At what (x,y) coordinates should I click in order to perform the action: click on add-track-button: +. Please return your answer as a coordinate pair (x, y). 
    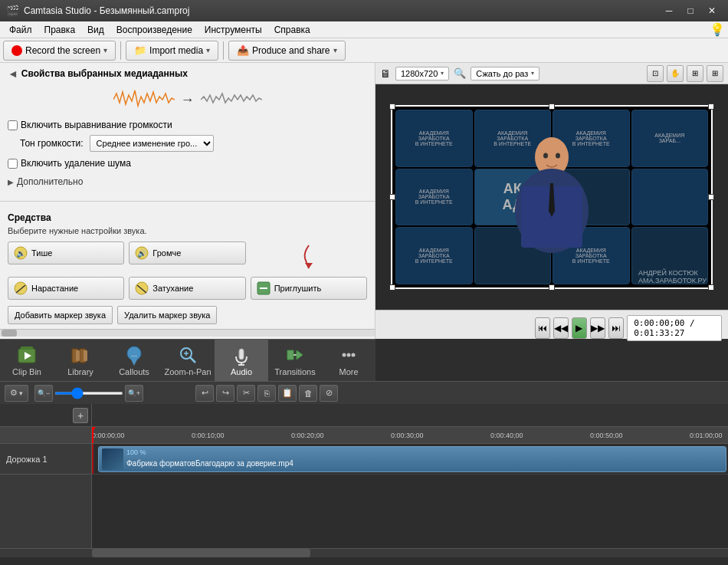
    Looking at the image, I should click on (80, 416).